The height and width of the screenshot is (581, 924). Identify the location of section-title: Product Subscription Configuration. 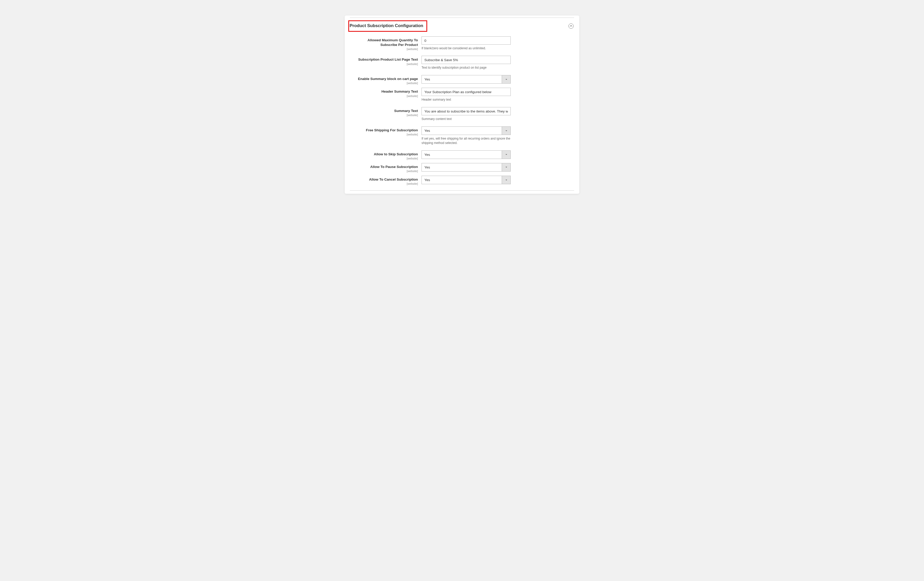
(386, 25).